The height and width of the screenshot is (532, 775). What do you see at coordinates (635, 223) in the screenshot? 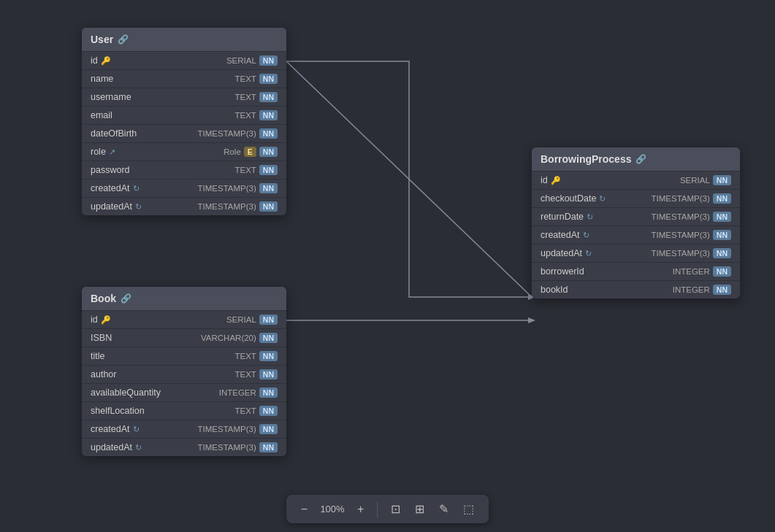
I see `borrowingprocess-table: BorrowingProcess 🔗 id 🔑 SERIAL NN checko…` at bounding box center [635, 223].